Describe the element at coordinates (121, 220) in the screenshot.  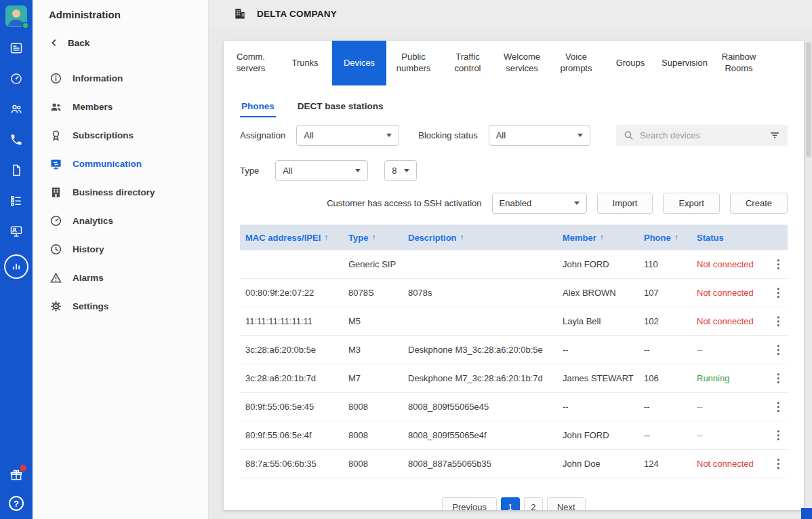
I see `sidebar-item-analytics: Analytics` at that location.